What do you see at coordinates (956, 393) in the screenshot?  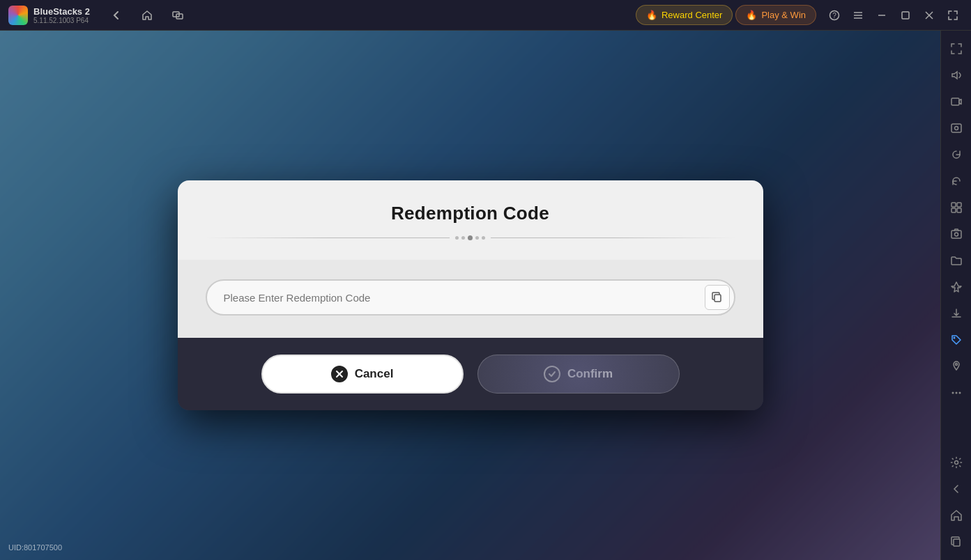 I see `sidebar-more-icon` at bounding box center [956, 393].